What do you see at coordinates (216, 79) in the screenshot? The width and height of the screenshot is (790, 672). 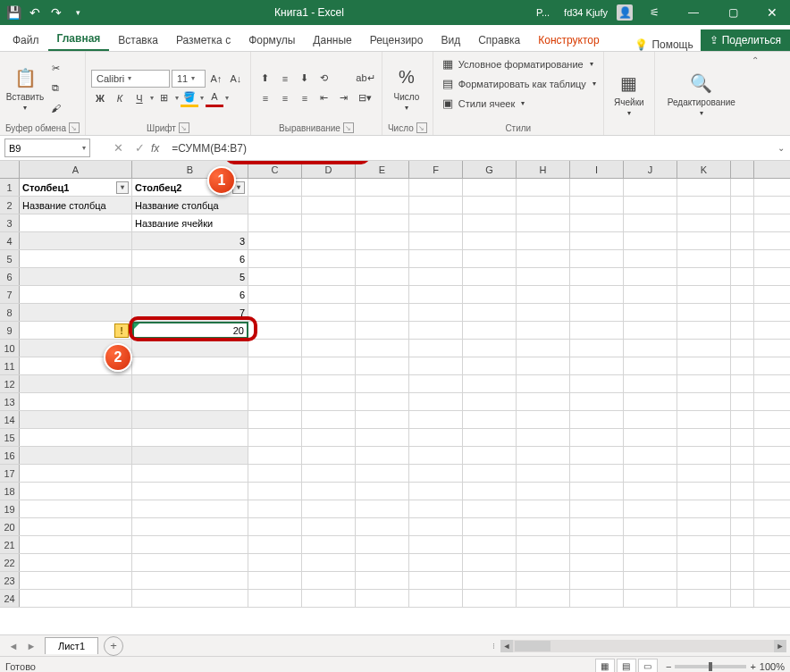 I see `increase-font-icon: A↑` at bounding box center [216, 79].